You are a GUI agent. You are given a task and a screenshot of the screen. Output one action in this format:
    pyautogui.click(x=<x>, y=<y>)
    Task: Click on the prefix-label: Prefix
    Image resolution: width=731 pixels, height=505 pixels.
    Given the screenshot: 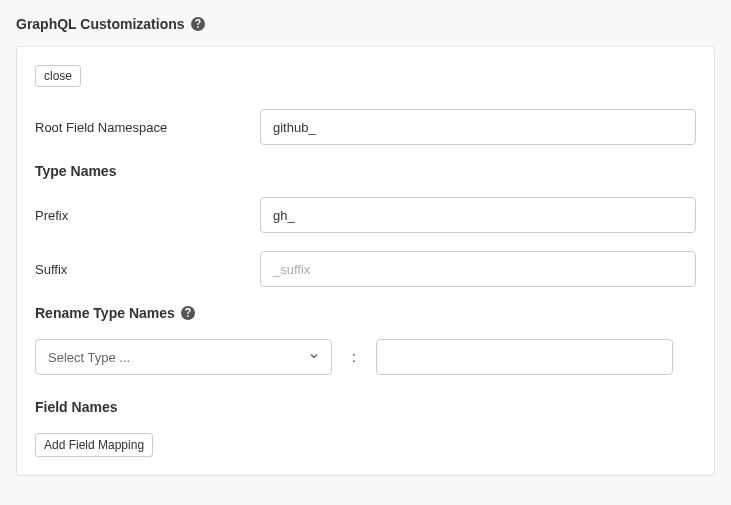 What is the action you would take?
    pyautogui.click(x=148, y=216)
    